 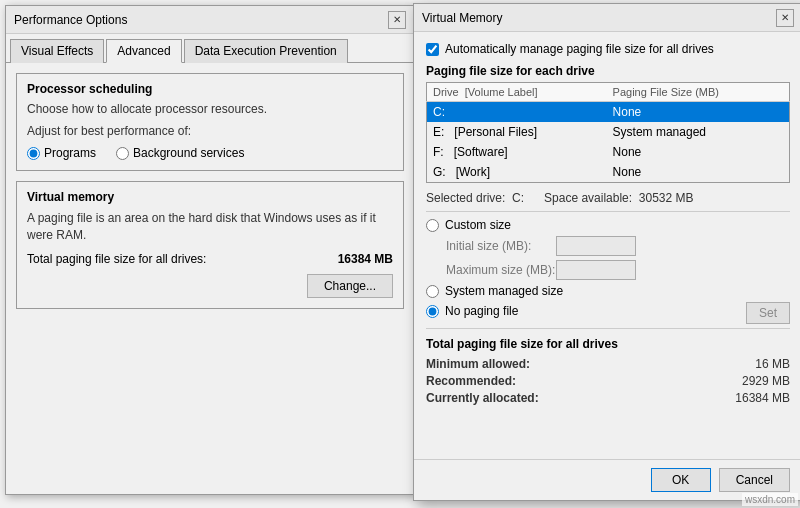 I want to click on totals-alloc-val: 16384 MB, so click(x=762, y=398).